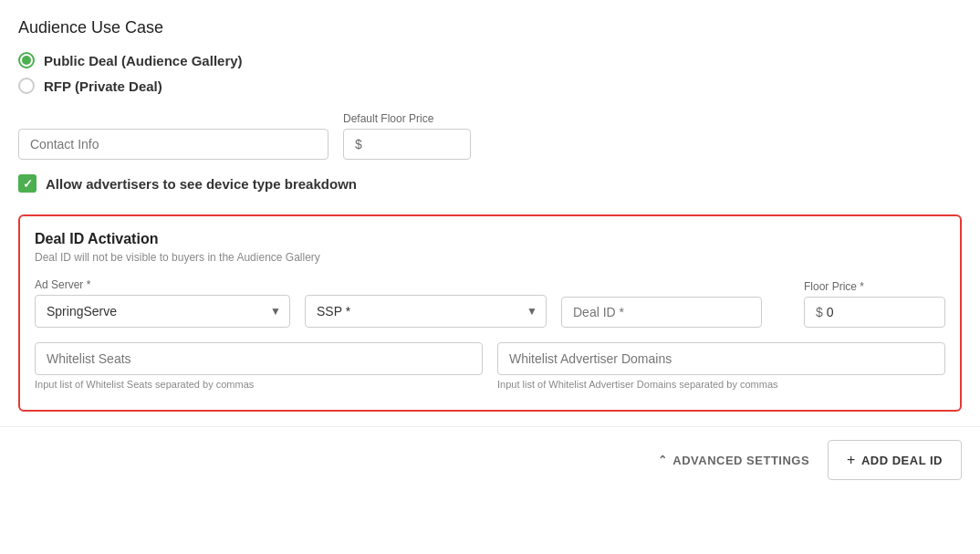 The image size is (980, 554). What do you see at coordinates (721, 384) in the screenshot?
I see `whitelist-advertiser-domains-hint: Input list of Whitelist Advertiser Domai…` at bounding box center [721, 384].